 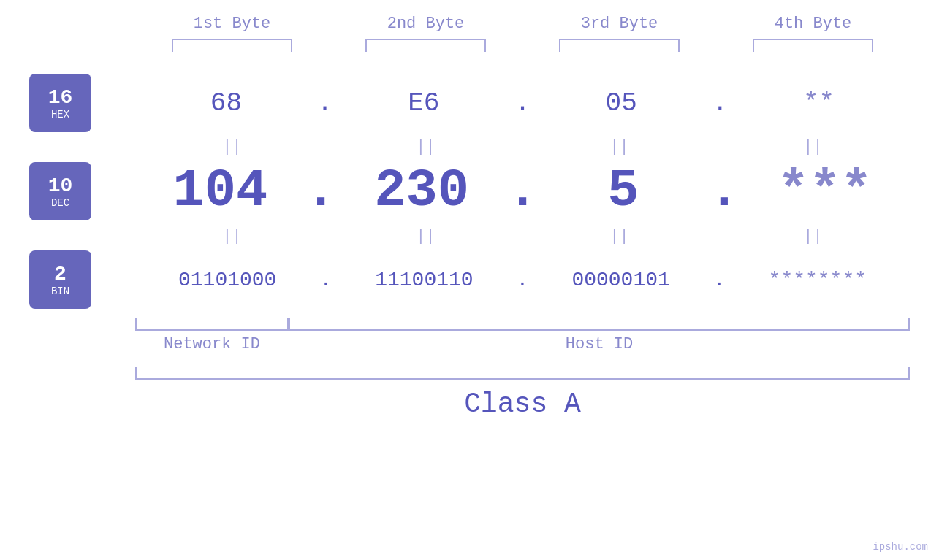 I want to click on equals-row-2: || || || ||, so click(x=522, y=236).